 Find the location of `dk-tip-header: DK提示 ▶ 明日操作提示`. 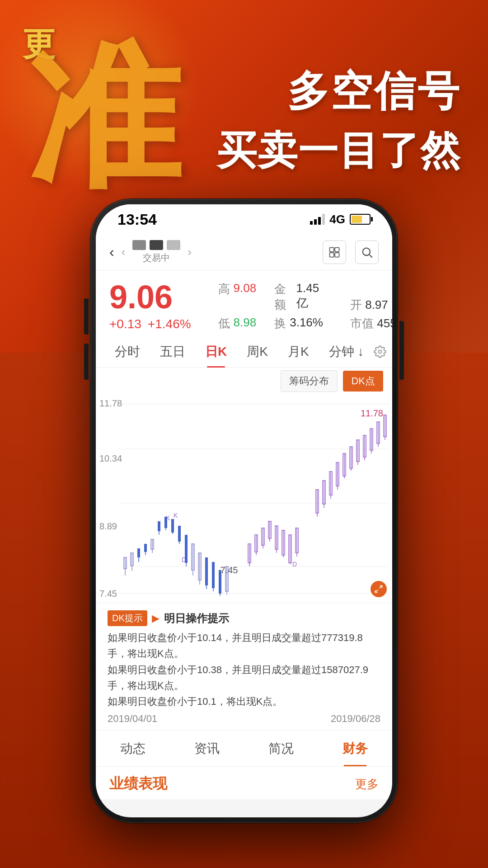

dk-tip-header: DK提示 ▶ 明日操作提示 is located at coordinates (244, 618).